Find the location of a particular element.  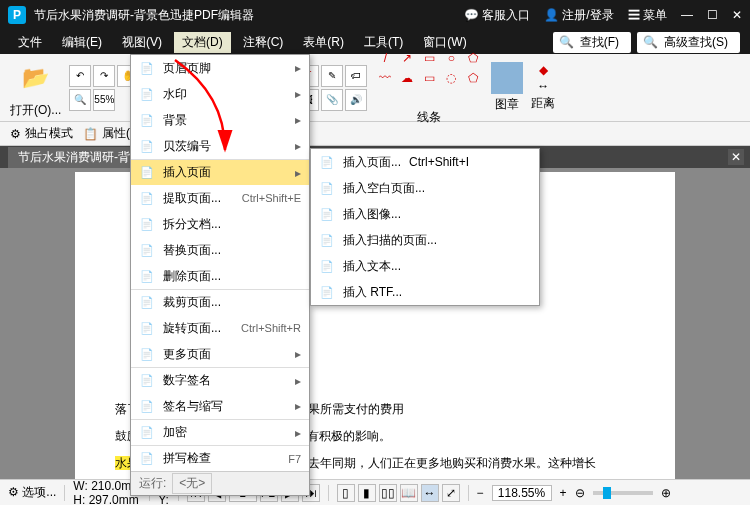

menu-item: 📄签名与缩写▸ is located at coordinates (220, 406).